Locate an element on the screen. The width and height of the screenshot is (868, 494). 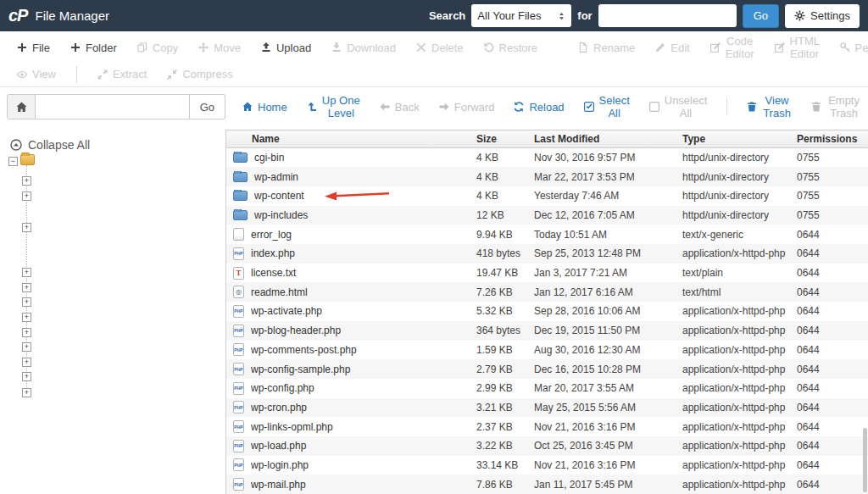
table-row: Tlicense.txt19.47 KBJan 3, 2017 7:21 AMt… is located at coordinates (548, 273).